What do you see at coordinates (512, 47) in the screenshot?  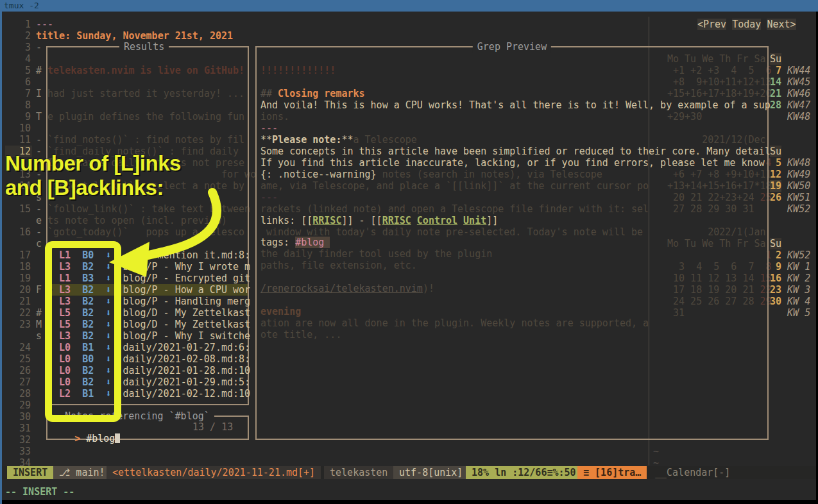 I see `preview-title: Grep Preview` at bounding box center [512, 47].